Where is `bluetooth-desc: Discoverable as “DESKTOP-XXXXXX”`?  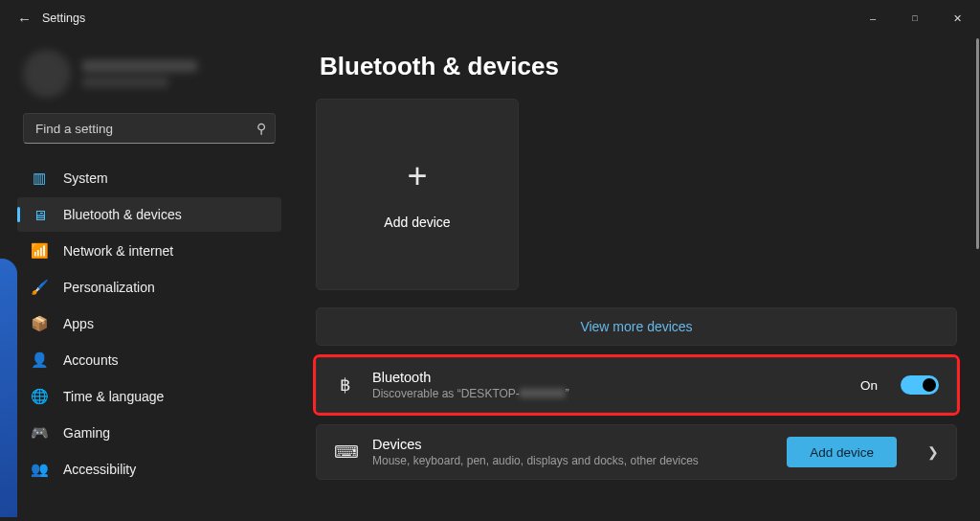 bluetooth-desc: Discoverable as “DESKTOP-XXXXXX” is located at coordinates (471, 394).